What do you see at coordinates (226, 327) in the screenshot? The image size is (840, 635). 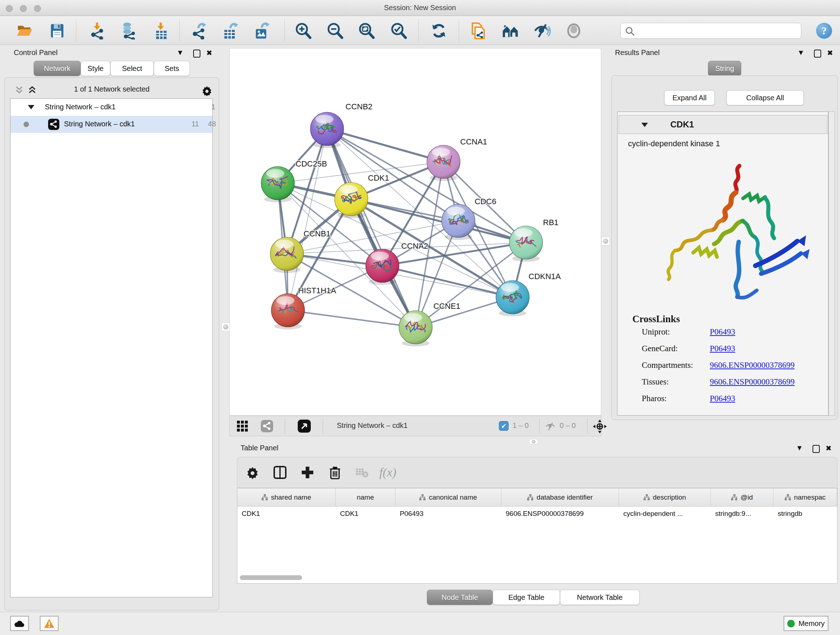 I see `left-splitter-grip` at bounding box center [226, 327].